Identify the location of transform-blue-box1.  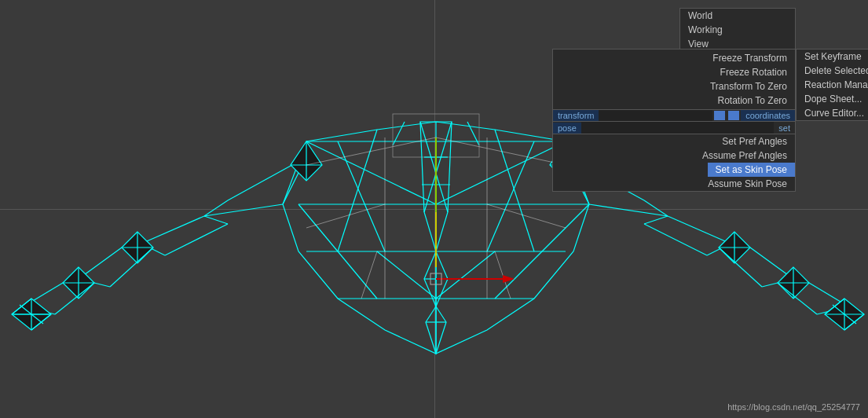
(720, 116).